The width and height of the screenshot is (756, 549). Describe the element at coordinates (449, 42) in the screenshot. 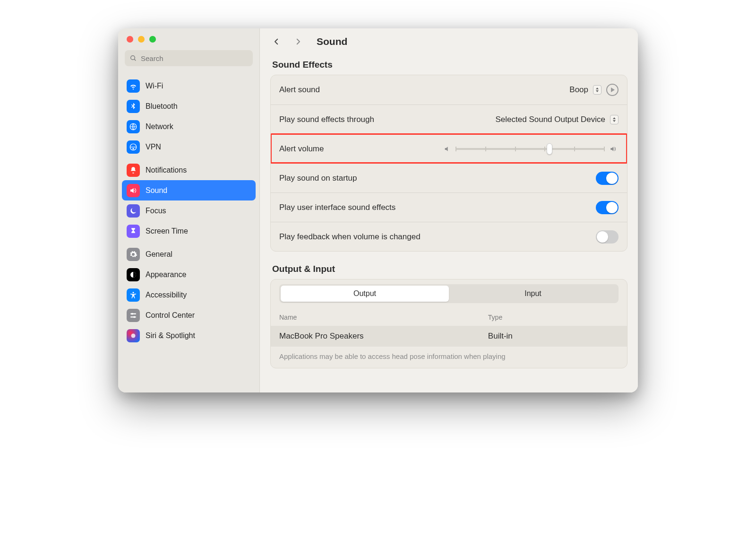

I see `topbar: Sound` at that location.